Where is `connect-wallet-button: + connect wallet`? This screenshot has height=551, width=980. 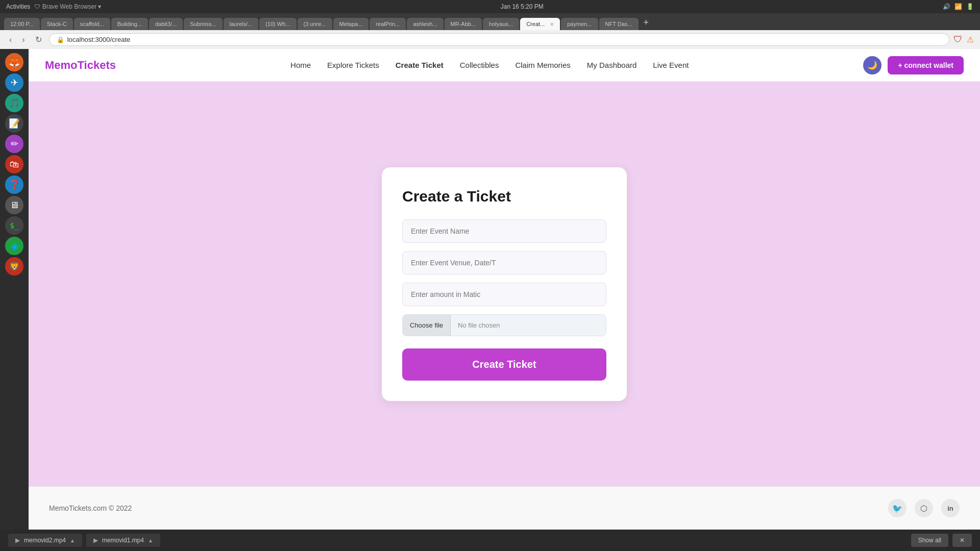
connect-wallet-button: + connect wallet is located at coordinates (926, 65).